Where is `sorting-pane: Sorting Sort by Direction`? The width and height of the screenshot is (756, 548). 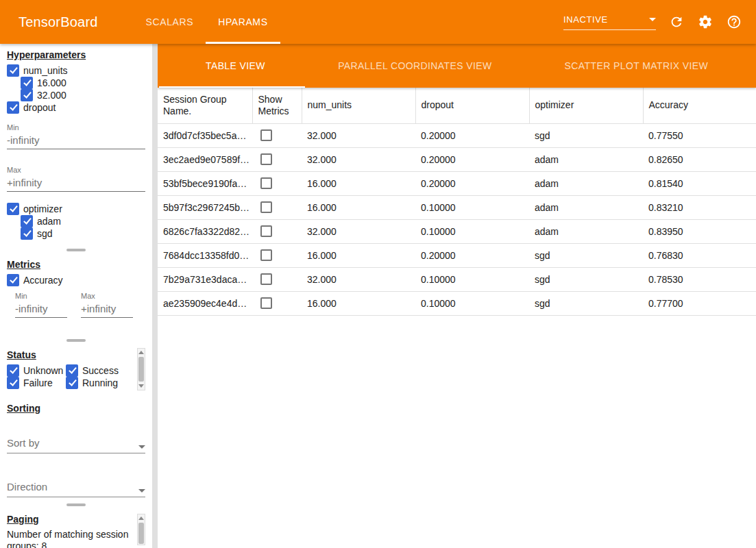 sorting-pane: Sorting Sort by Direction is located at coordinates (76, 449).